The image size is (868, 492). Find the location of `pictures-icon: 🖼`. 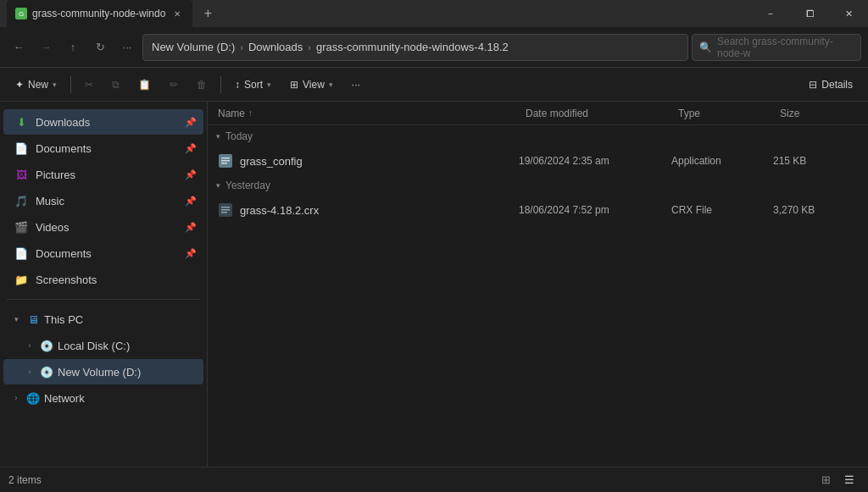

pictures-icon: 🖼 is located at coordinates (21, 174).